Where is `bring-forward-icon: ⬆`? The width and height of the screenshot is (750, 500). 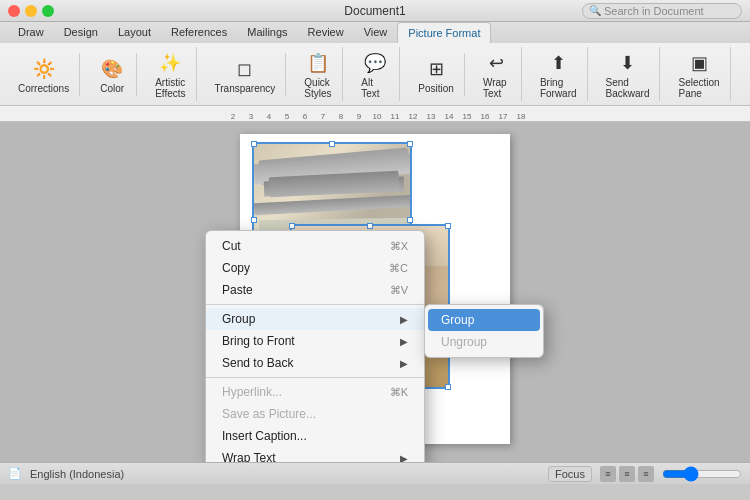
bring-forward-icon: ⬆ is located at coordinates (558, 63).